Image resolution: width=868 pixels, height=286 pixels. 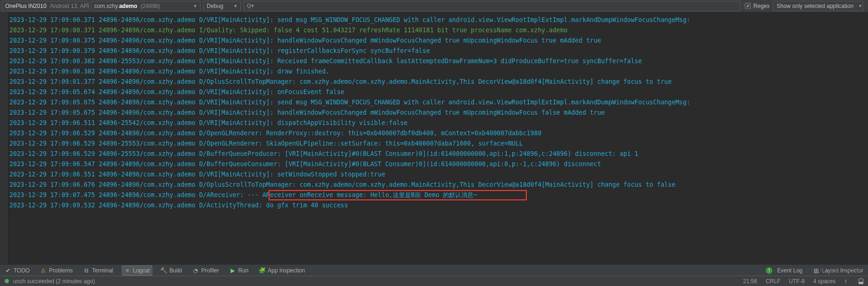 What do you see at coordinates (164, 271) in the screenshot?
I see `build-icon: 🔨` at bounding box center [164, 271].